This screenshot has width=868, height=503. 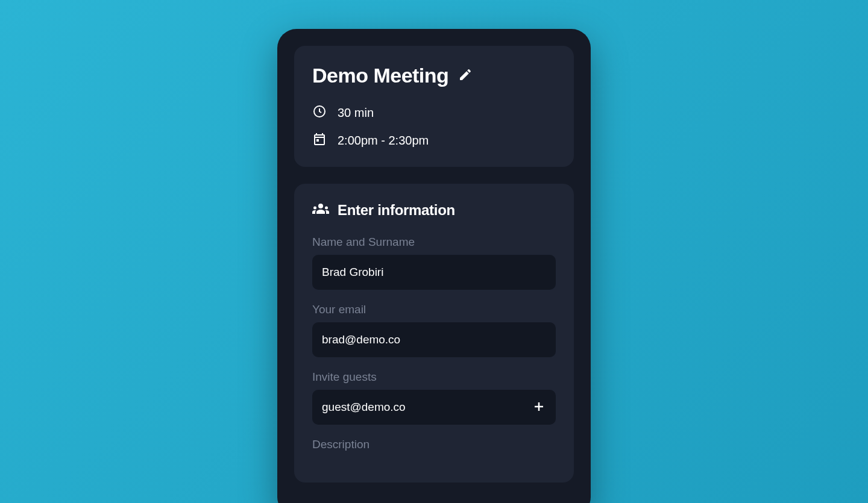 I want to click on meeting-title: Demo Meeting, so click(x=380, y=76).